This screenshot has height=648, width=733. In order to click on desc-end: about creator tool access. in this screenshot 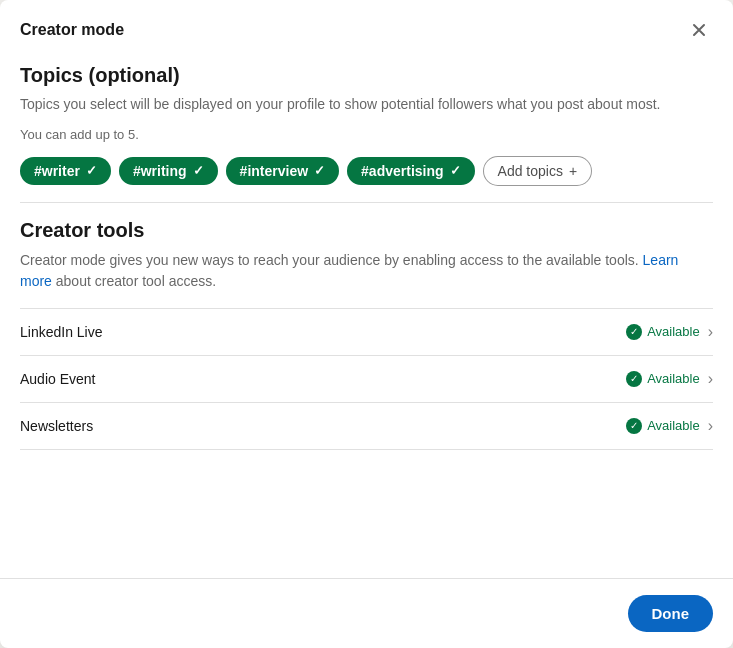, I will do `click(134, 281)`.